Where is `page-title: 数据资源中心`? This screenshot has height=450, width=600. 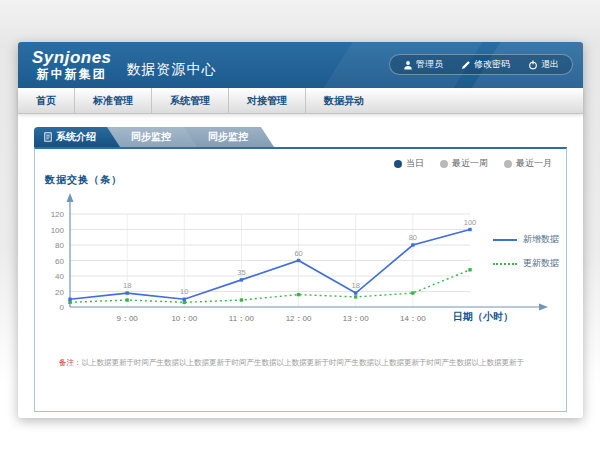 page-title: 数据资源中心 is located at coordinates (172, 70).